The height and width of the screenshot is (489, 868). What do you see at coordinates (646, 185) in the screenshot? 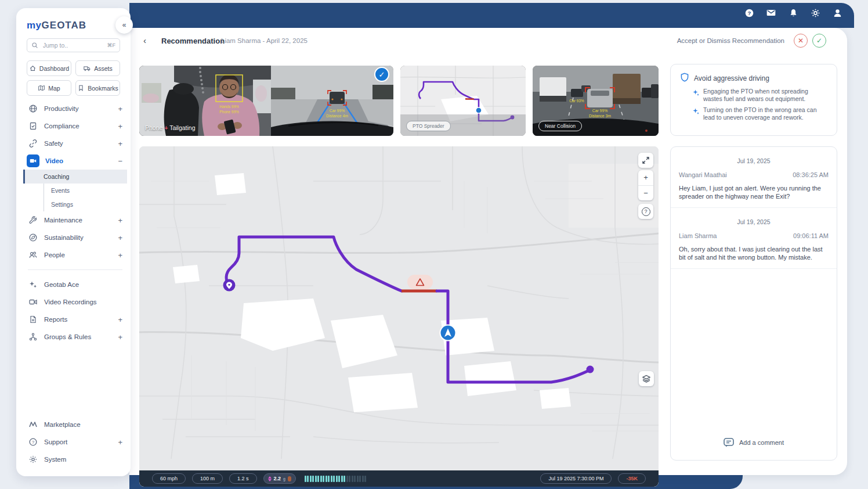
I see `zoom-control: + −` at bounding box center [646, 185].